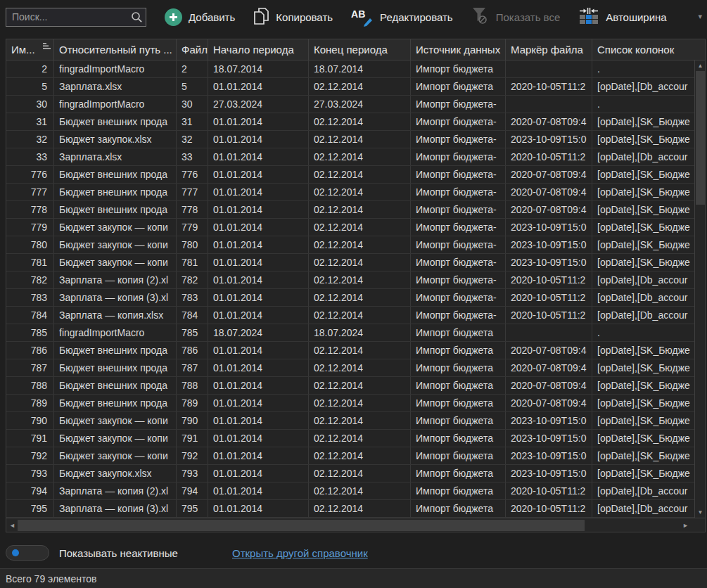 The height and width of the screenshot is (588, 707). I want to click on table-row: 795Зарплата — копия (3).xl79501.01.20140…, so click(350, 509).